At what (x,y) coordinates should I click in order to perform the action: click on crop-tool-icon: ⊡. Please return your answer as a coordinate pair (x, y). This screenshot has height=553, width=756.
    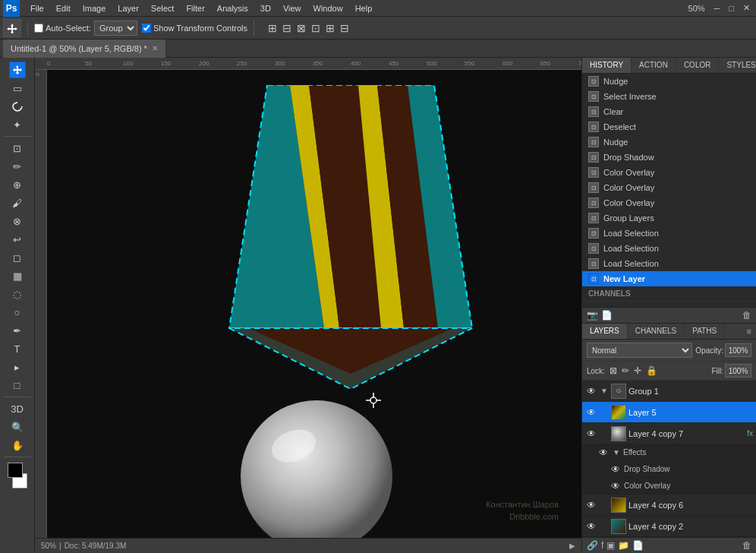
    Looking at the image, I should click on (17, 148).